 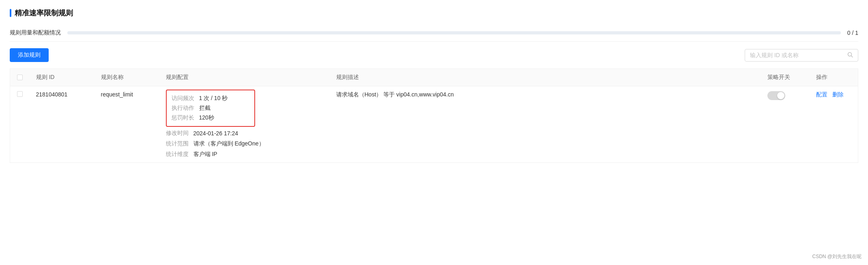 What do you see at coordinates (211, 108) in the screenshot?
I see `config-highlight-card: 访问频次 1 次 / 10 秒 执行动作 拦截 惩罚时长 120秒` at bounding box center [211, 108].